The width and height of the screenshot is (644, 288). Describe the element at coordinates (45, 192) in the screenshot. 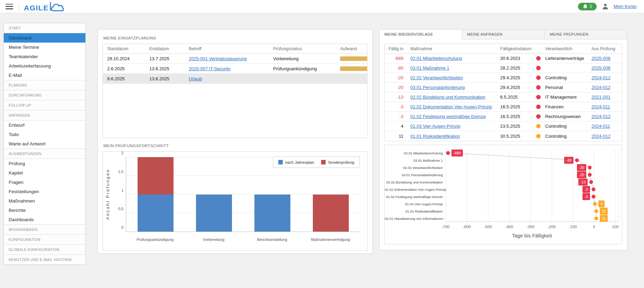

I see `sidebar-item-feststellungen: Feststellungen` at that location.